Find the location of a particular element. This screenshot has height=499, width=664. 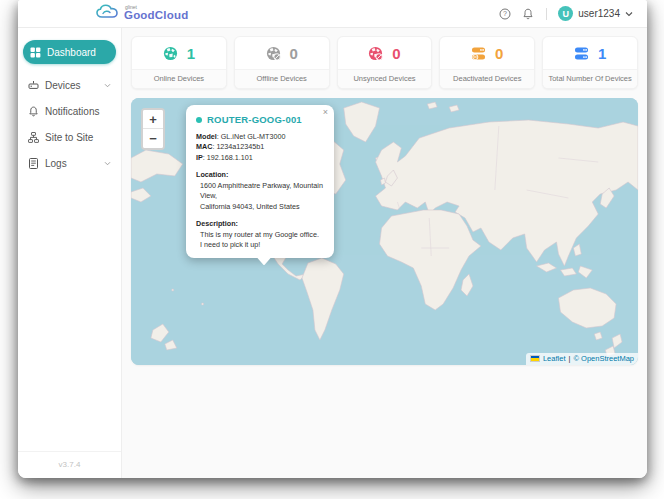

logo-text: GoodCloud is located at coordinates (156, 16).